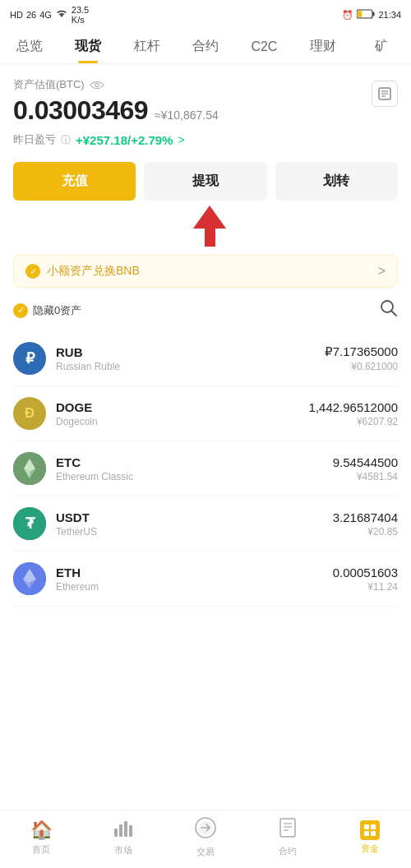 This screenshot has width=411, height=868. Describe the element at coordinates (206, 524) in the screenshot. I see `coin-item-usdt: ₮ USDT TetherUS 3.21687404 ¥20.85` at that location.